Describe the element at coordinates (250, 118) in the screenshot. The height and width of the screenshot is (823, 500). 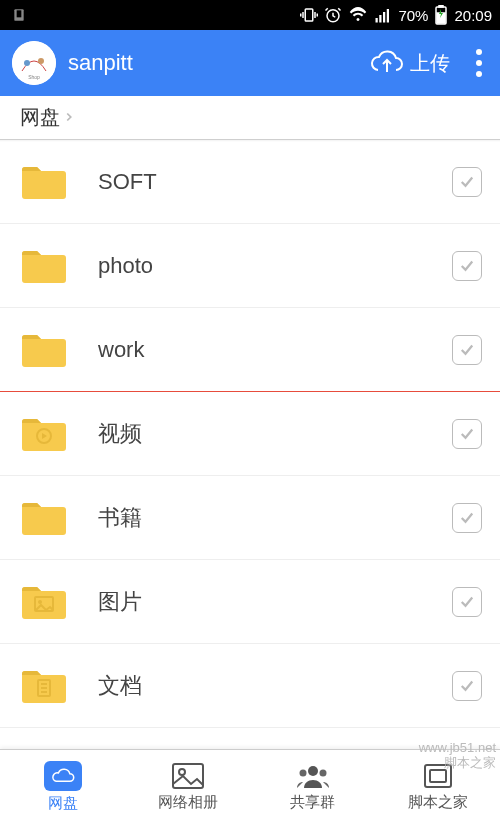
I see `breadcrumb: 网盘` at that location.